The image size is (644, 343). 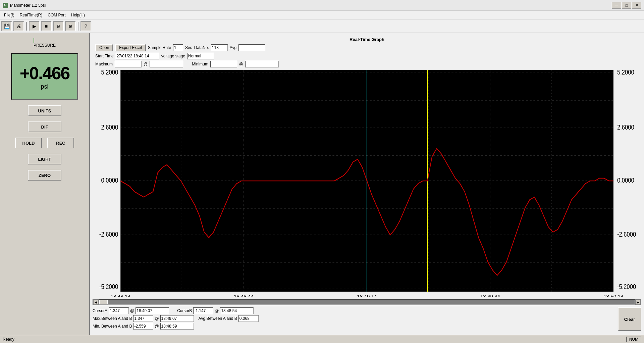 What do you see at coordinates (613, 295) in the screenshot?
I see `svg-text: 18:50:14` at bounding box center [613, 295].